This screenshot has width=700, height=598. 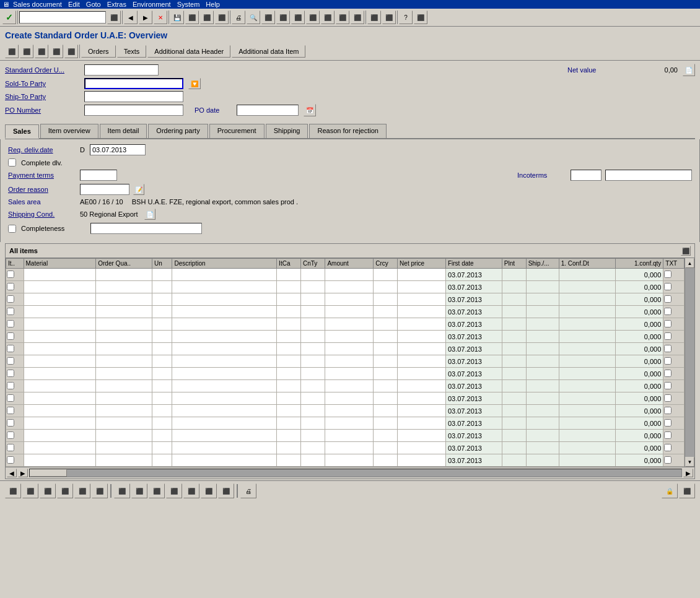 What do you see at coordinates (132, 51) in the screenshot?
I see `nav-tab-texts: Texts` at bounding box center [132, 51].